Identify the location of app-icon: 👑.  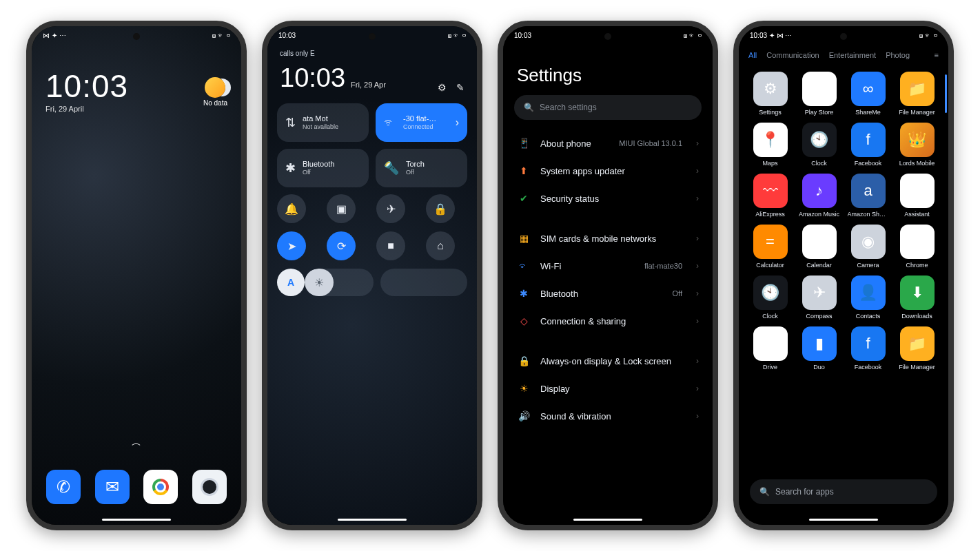
(917, 140).